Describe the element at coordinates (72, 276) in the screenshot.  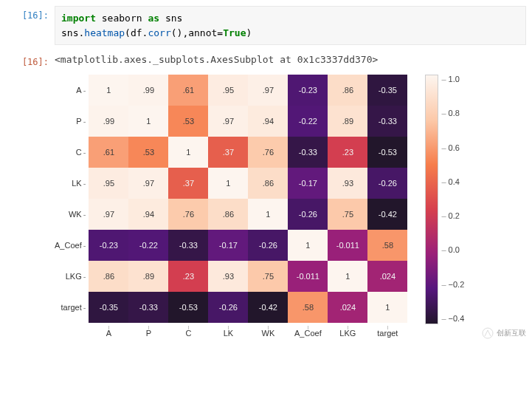
I see `y-tick-label: LKG` at that location.